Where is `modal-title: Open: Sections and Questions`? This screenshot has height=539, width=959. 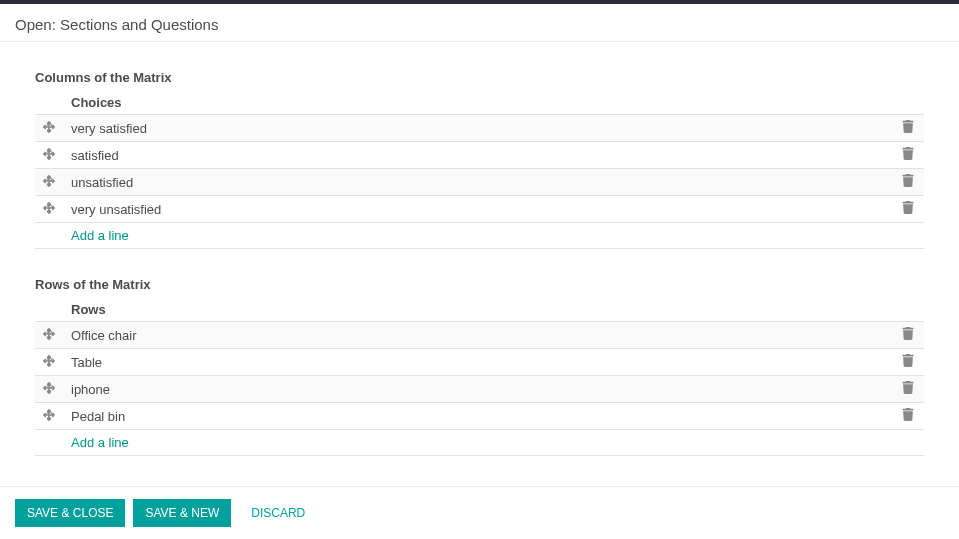 modal-title: Open: Sections and Questions is located at coordinates (480, 24).